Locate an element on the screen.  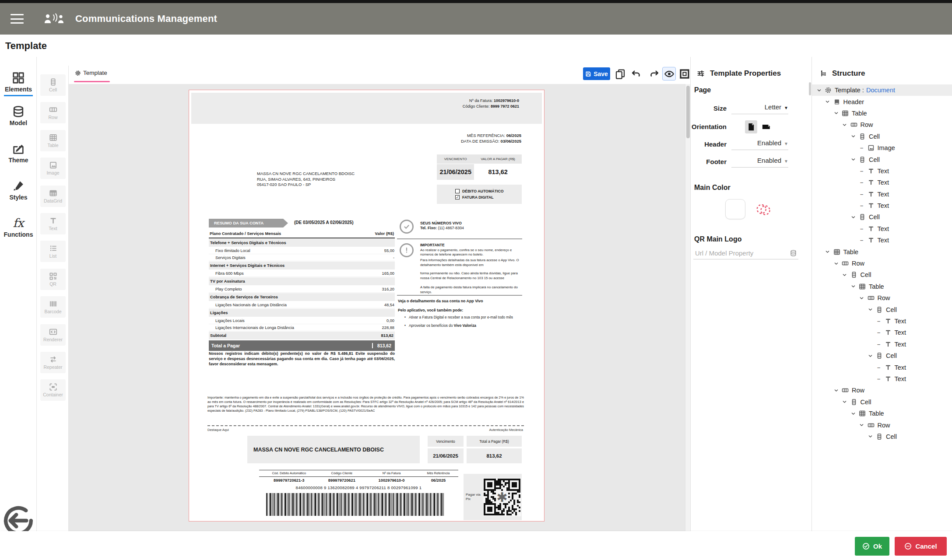
model-property-icon is located at coordinates (793, 253).